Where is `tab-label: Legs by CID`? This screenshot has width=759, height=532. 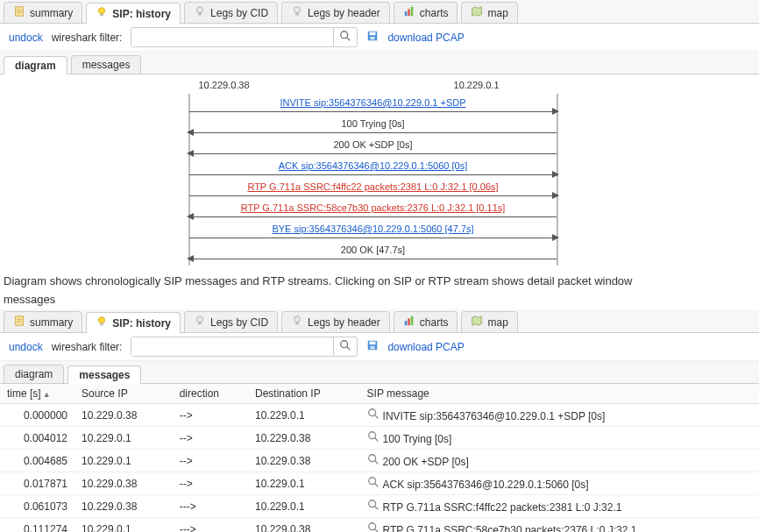
tab-label: Legs by CID is located at coordinates (239, 13).